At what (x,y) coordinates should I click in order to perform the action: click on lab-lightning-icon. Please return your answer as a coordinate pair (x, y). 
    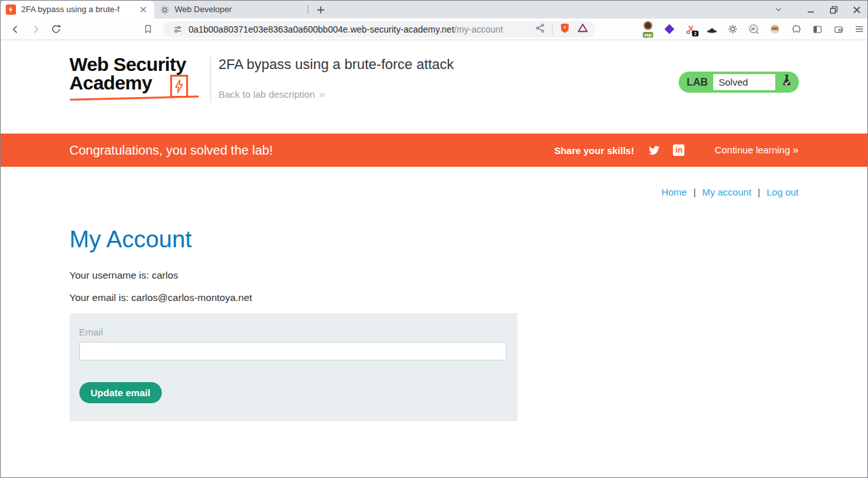
    Looking at the image, I should click on (11, 10).